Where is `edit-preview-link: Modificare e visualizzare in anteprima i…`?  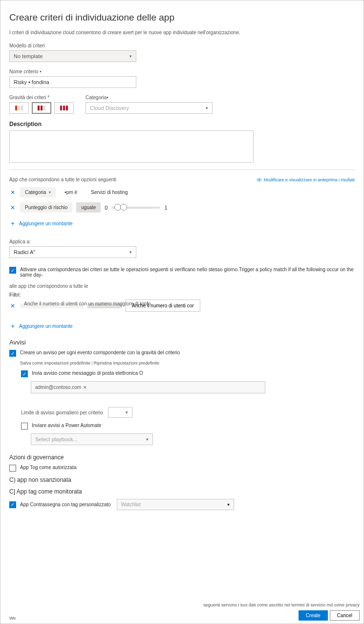
edit-preview-link: Modificare e visualizzare in anteprima i… is located at coordinates (306, 180).